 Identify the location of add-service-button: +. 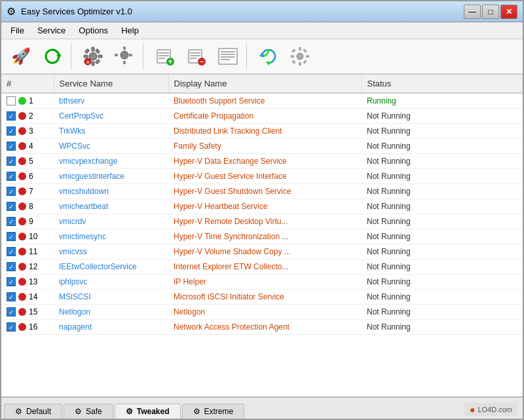
(165, 56).